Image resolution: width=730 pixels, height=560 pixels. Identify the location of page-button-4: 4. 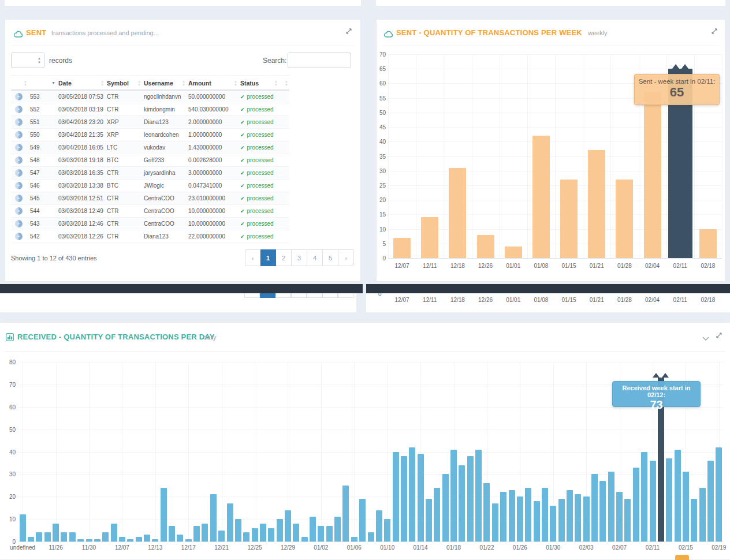
(315, 257).